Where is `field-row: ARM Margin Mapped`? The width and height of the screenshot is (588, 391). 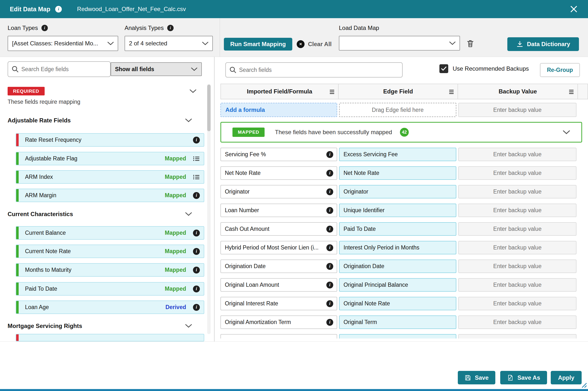 field-row: ARM Margin Mapped is located at coordinates (110, 196).